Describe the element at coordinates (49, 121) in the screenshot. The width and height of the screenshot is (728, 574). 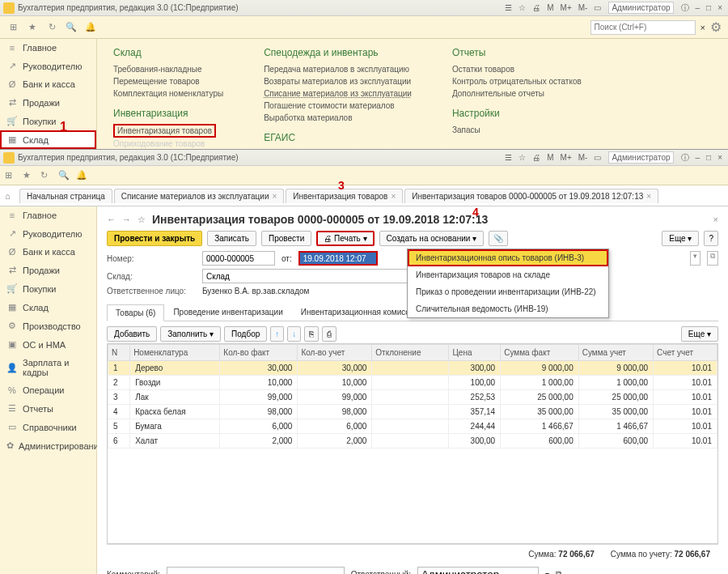
I see `sidebar-item-purchases: 🛒Покупки` at that location.